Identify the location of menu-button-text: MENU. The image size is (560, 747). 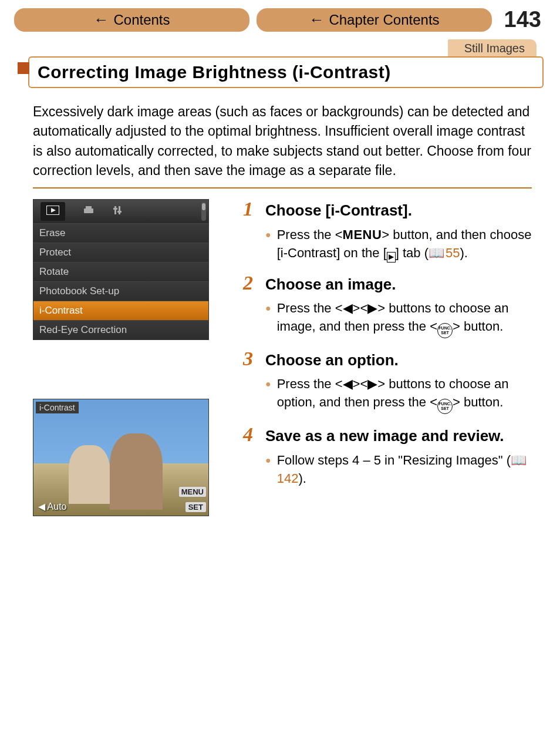
(363, 235).